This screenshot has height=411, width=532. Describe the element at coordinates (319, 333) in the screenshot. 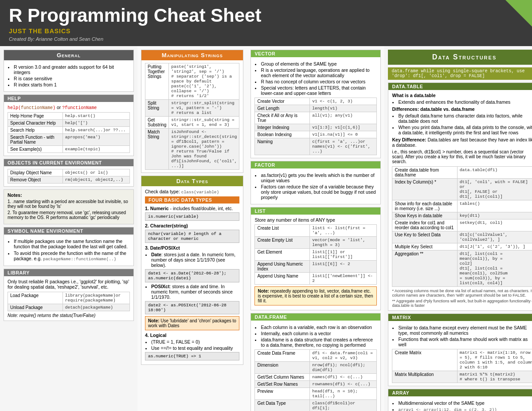

I see `list-item: Internally, each column is a vector` at that location.